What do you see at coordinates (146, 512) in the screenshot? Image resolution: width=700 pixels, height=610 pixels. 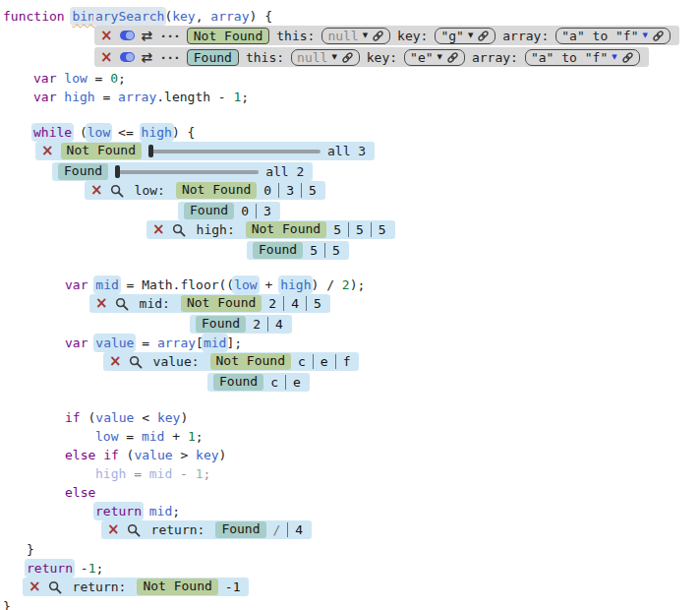 I see `token` at bounding box center [146, 512].